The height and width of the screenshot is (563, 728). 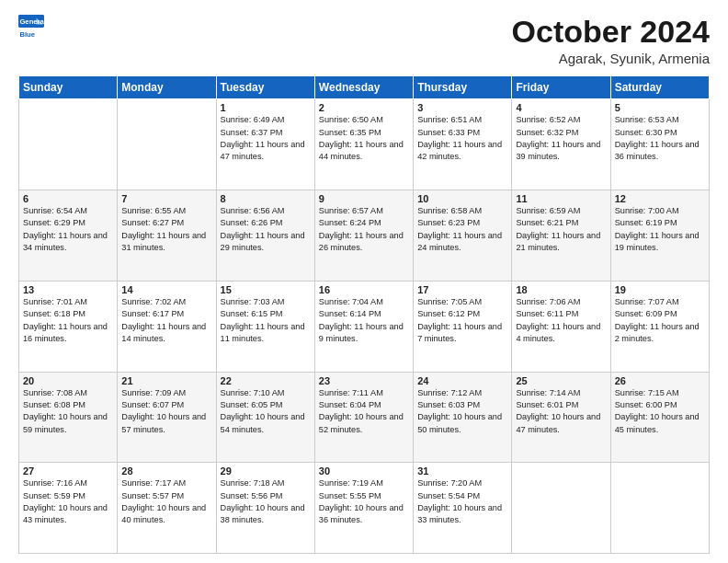 What do you see at coordinates (33, 28) in the screenshot?
I see `logo: General Blue` at bounding box center [33, 28].